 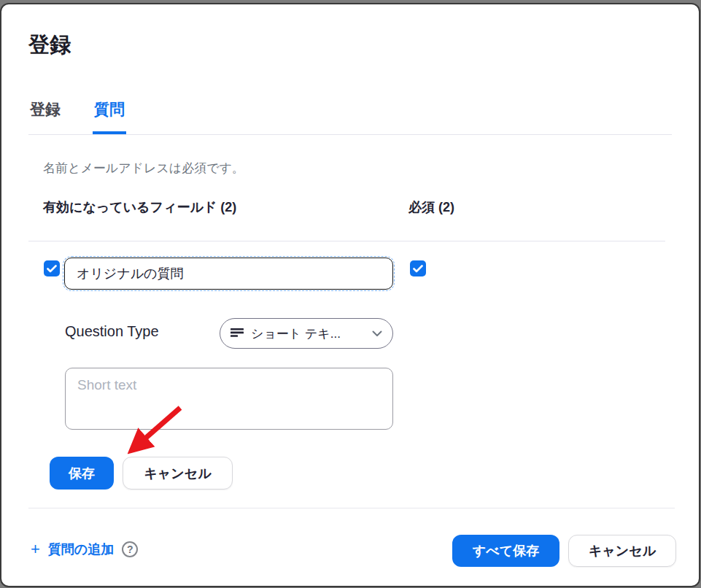 I want to click on add-question-link: + 質問の追加 ?, so click(x=85, y=549).